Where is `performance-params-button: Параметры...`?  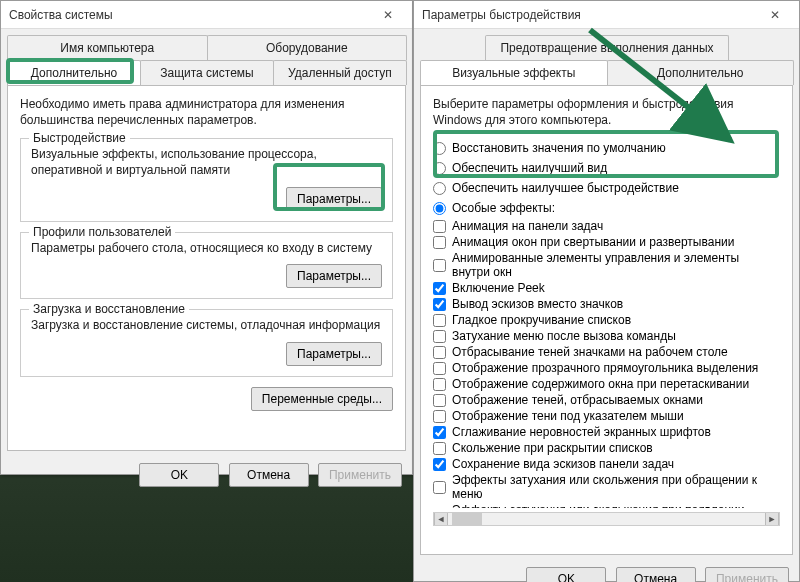 performance-params-button: Параметры... is located at coordinates (334, 199).